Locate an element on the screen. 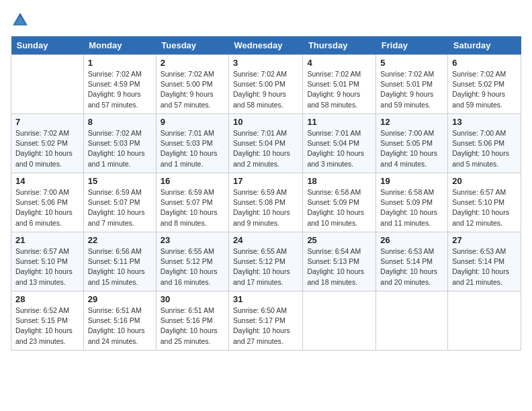 Image resolution: width=532 pixels, height=411 pixels. calendar-cell: 6Sunrise: 7:02 AMSunset: 5:02 PMDaylight… is located at coordinates (485, 85).